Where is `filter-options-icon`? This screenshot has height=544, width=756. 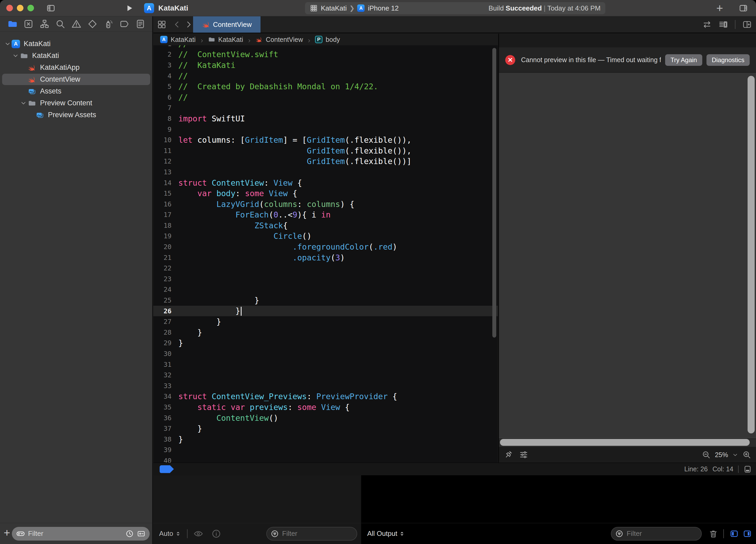 filter-options-icon is located at coordinates (21, 534).